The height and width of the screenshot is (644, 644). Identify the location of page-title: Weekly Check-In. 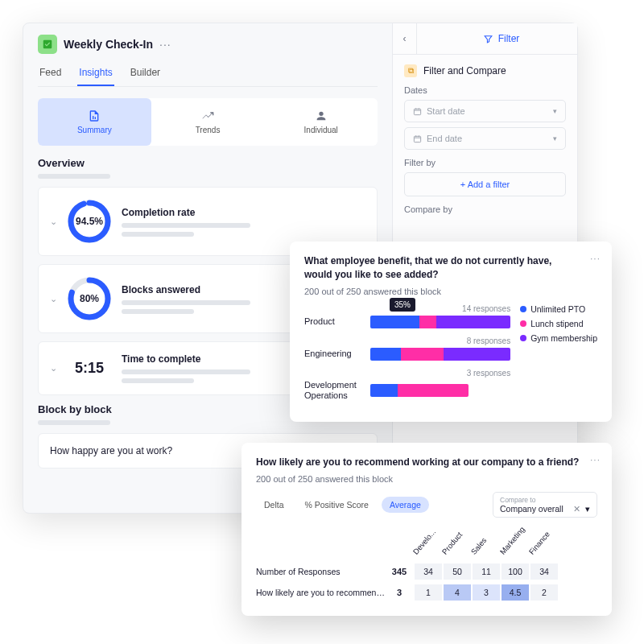
(108, 44).